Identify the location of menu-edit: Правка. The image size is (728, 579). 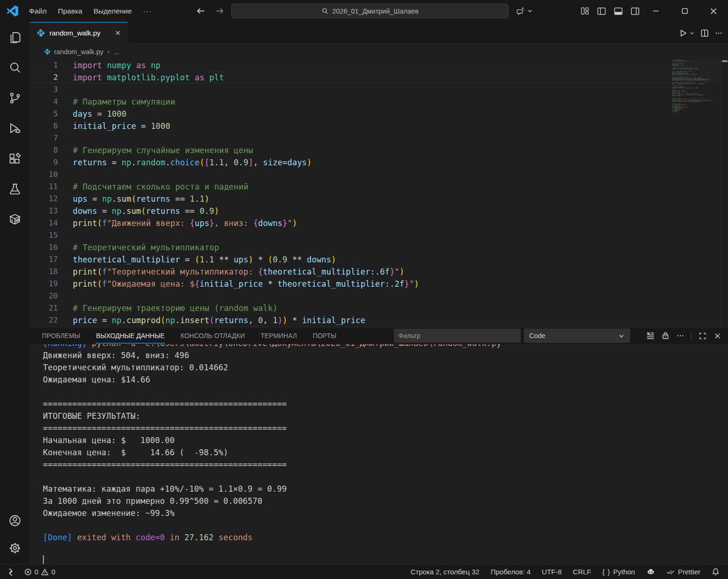
(70, 11).